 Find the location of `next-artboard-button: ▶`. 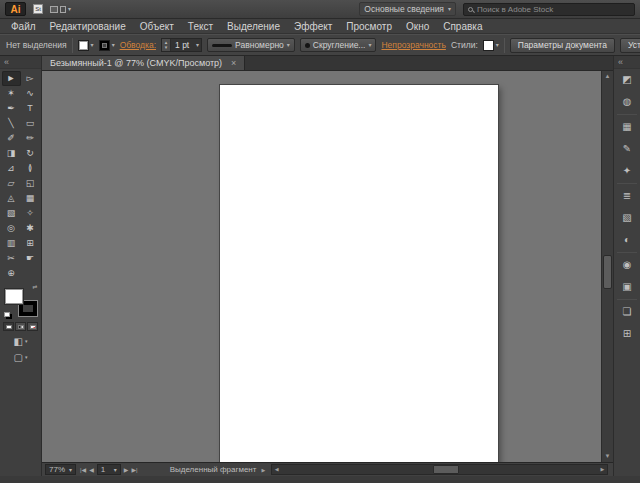

next-artboard-button: ▶ is located at coordinates (126, 470).